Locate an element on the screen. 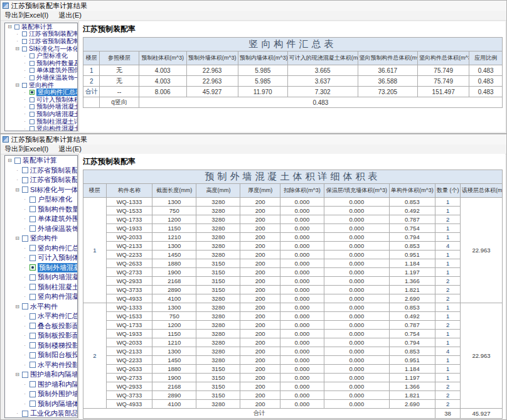  cell: 0.000 is located at coordinates (357, 396).